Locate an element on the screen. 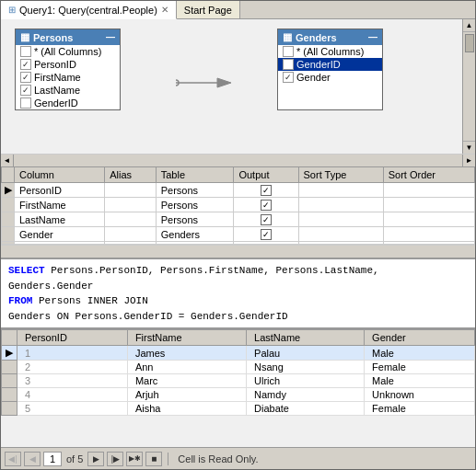  nav-last-btn: |▶ is located at coordinates (115, 459).